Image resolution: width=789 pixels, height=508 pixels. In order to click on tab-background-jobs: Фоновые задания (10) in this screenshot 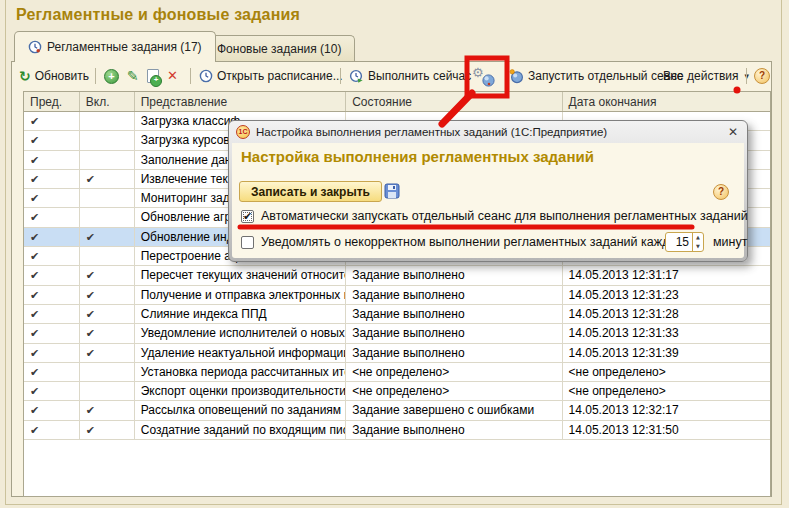, I will do `click(279, 48)`.